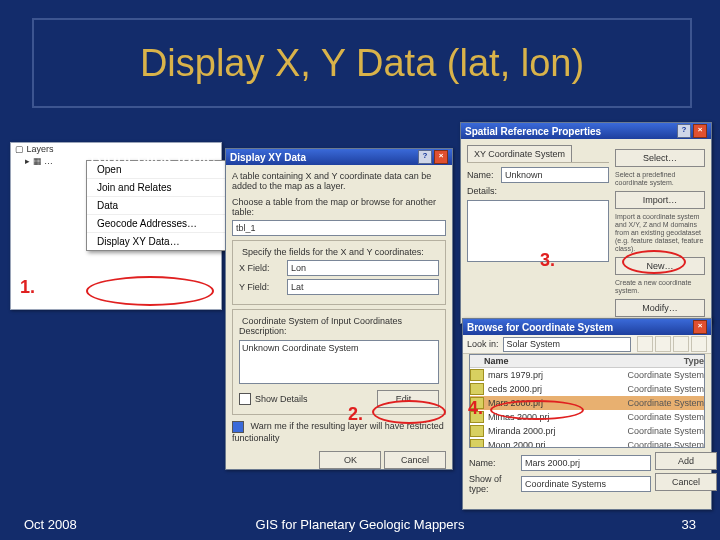 This screenshot has height=540, width=720. What do you see at coordinates (537, 410) in the screenshot?
I see `step4-oval` at bounding box center [537, 410].